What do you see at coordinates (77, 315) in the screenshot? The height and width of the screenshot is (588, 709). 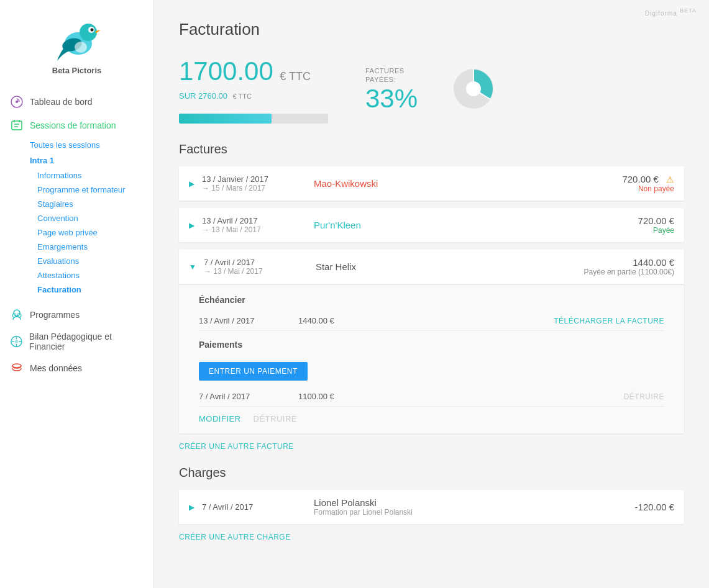 I see `sidebar-item-programmes: Programmes` at bounding box center [77, 315].